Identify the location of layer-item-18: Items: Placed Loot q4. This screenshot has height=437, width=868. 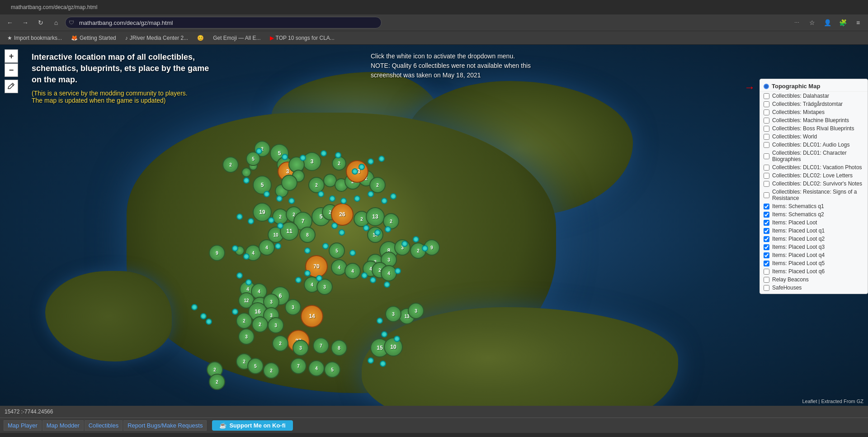
(814, 255).